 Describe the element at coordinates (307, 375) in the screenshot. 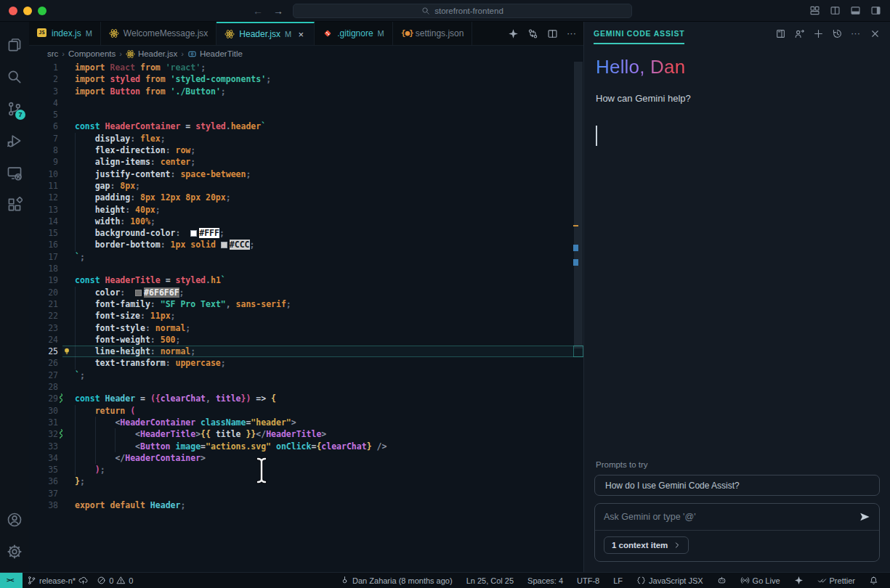

I see `code-line-27: 27`;` at that location.